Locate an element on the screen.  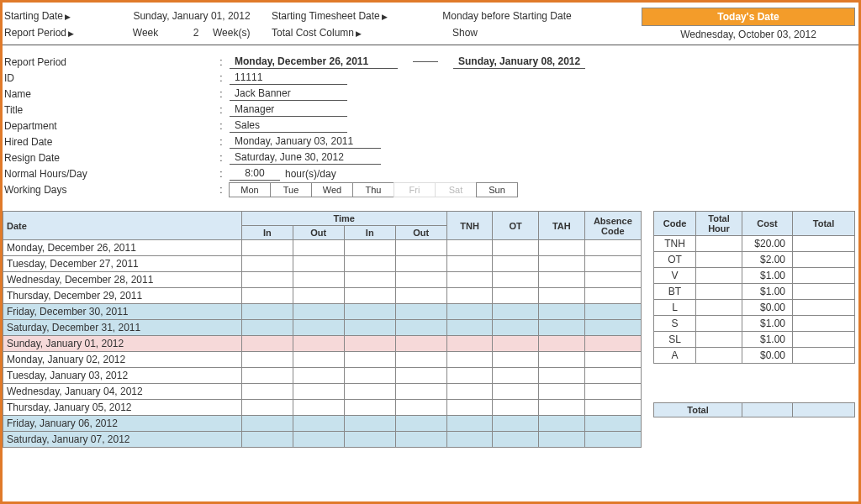
cost-cell: $20.00 is located at coordinates (768, 244).